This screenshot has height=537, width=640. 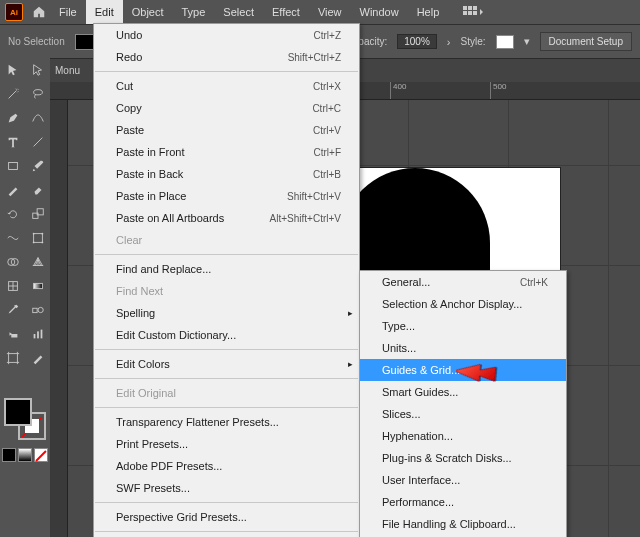 I want to click on menu-item-shortcut: Alt+Shift+Ctrl+V, so click(x=290, y=218).